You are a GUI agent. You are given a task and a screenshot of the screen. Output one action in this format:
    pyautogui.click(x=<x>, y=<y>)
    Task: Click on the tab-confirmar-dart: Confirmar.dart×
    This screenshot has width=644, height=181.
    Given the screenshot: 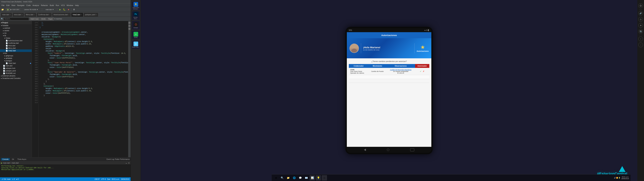 What is the action you would take?
    pyautogui.click(x=44, y=14)
    